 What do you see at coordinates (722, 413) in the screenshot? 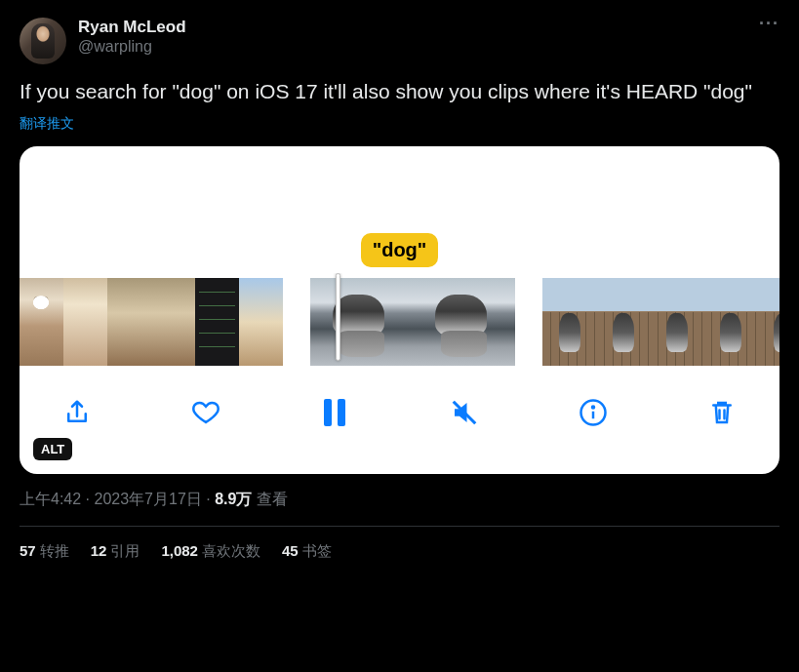
I see `trash-icon` at bounding box center [722, 413].